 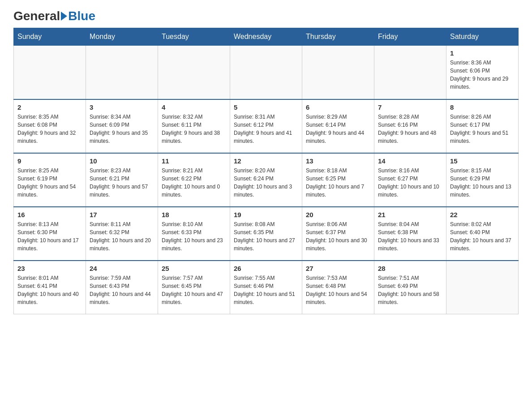 What do you see at coordinates (50, 234) in the screenshot?
I see `calendar-cell: 16Sunrise: 8:13 AMSunset: 6:30 PMDayligh…` at bounding box center [50, 234].